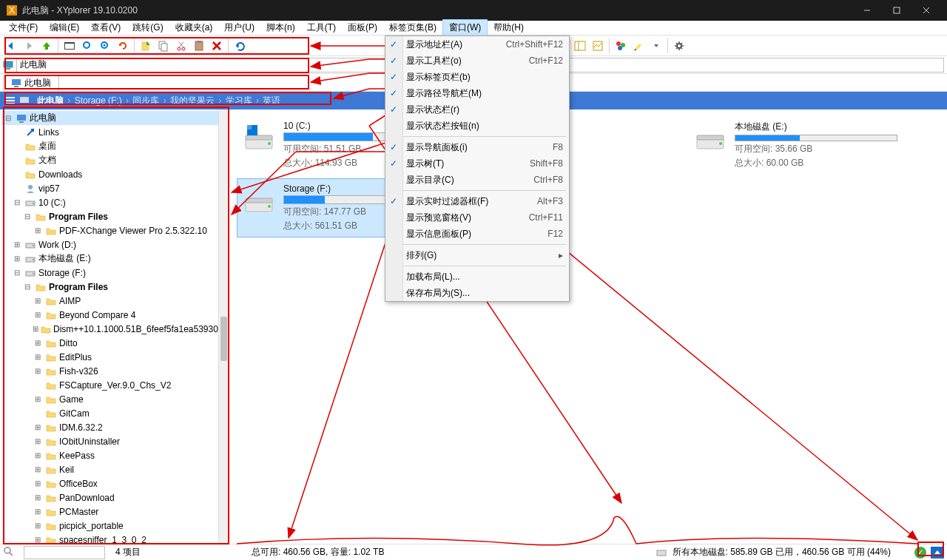  What do you see at coordinates (114, 469) in the screenshot?
I see `tree-item: ⊞Keil` at bounding box center [114, 469].